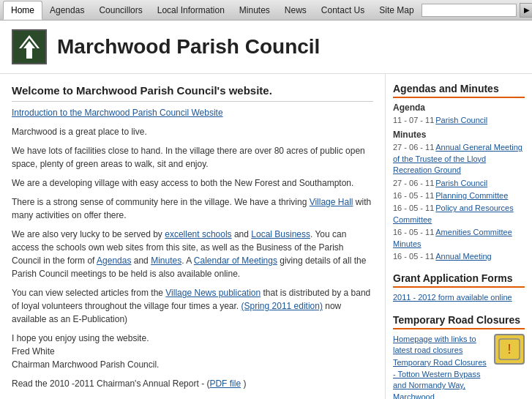  What do you see at coordinates (23, 10) in the screenshot?
I see `nav-home: Home` at bounding box center [23, 10].